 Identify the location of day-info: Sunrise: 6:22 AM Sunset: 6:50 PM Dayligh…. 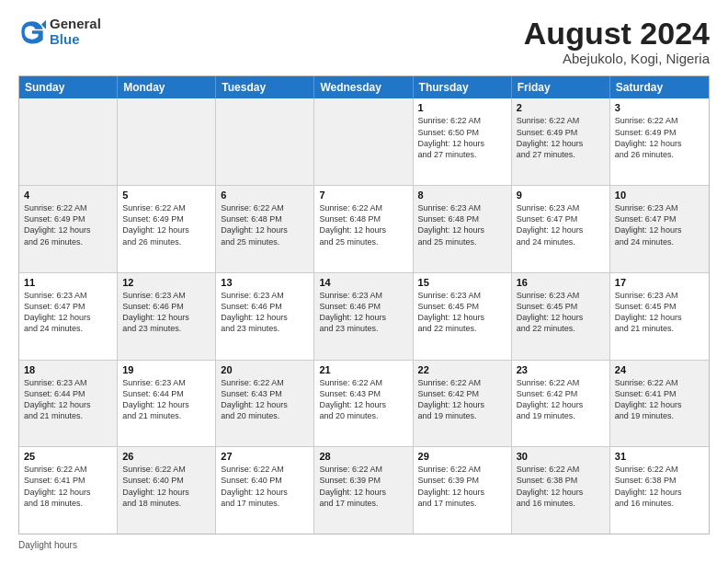
(462, 138).